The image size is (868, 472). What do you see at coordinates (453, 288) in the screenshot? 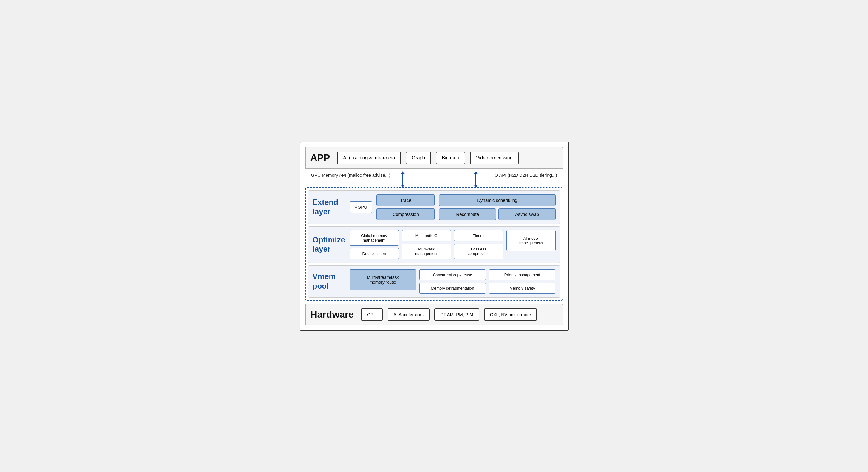
I see `memory-defrag-box: Memory defragmentation` at bounding box center [453, 288].